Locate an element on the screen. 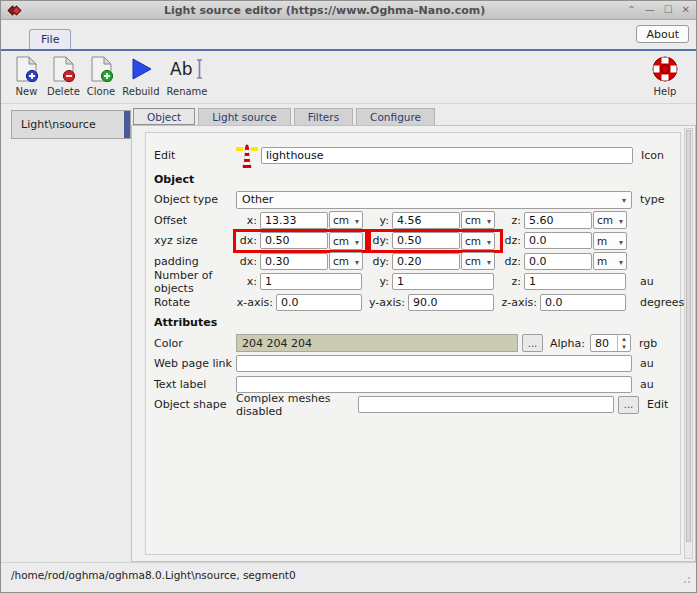  tab-configure: Configure is located at coordinates (396, 116).